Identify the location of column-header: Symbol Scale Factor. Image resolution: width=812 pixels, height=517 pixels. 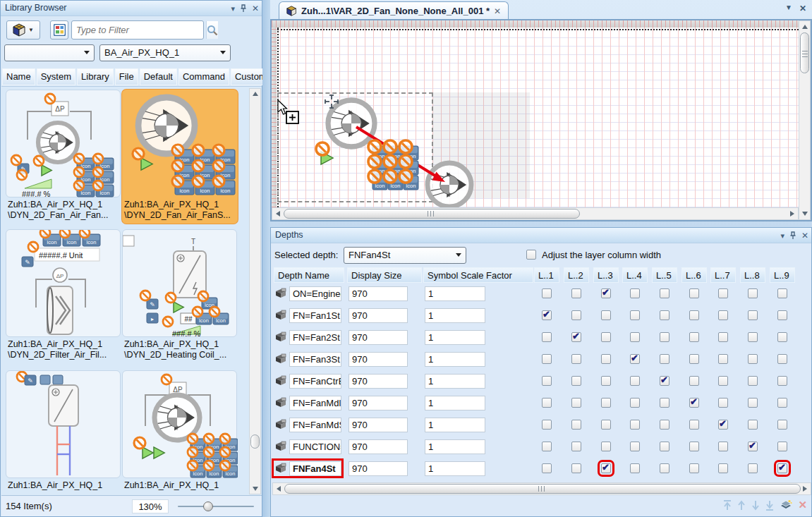
(478, 275).